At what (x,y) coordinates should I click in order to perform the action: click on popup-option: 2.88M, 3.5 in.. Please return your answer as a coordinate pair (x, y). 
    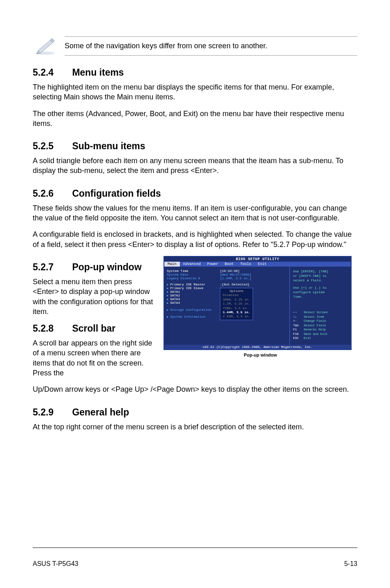
    Looking at the image, I should click on (236, 316).